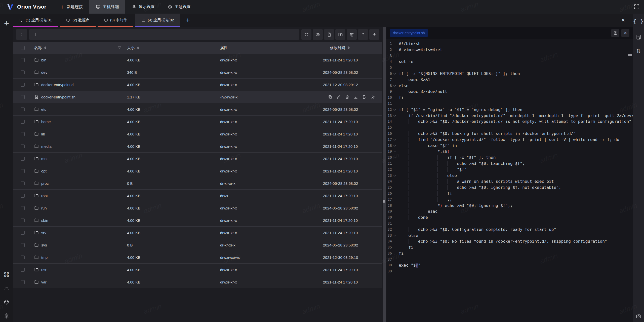 Image resolution: width=644 pixels, height=322 pixels. Describe the element at coordinates (638, 316) in the screenshot. I see `sidebar-item-screenshot` at that location.